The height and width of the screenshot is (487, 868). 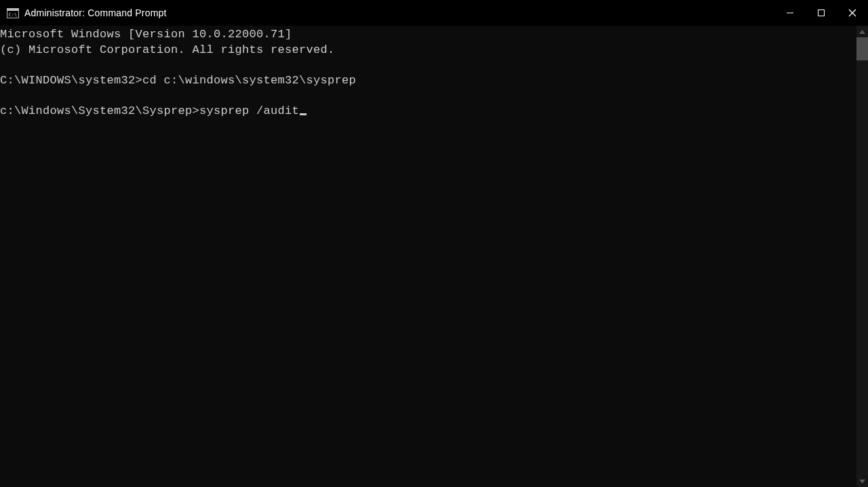 I want to click on svg-text: C:\, so click(x=14, y=15).